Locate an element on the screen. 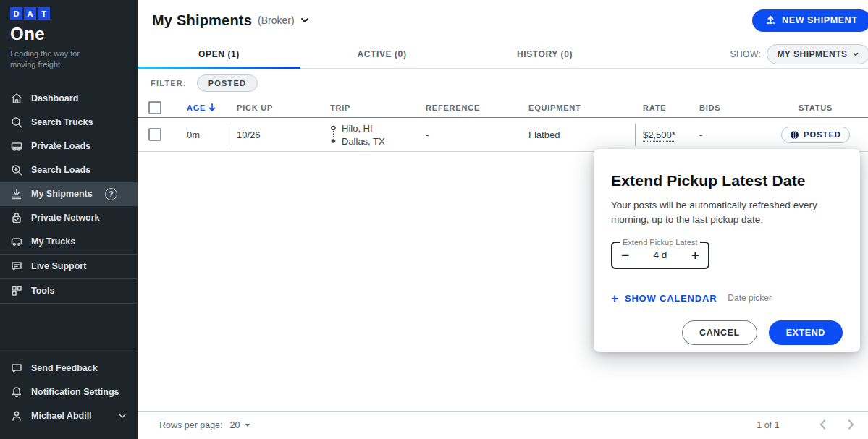 Image resolution: width=868 pixels, height=439 pixels. column-label: EQUIPMENT is located at coordinates (555, 108).